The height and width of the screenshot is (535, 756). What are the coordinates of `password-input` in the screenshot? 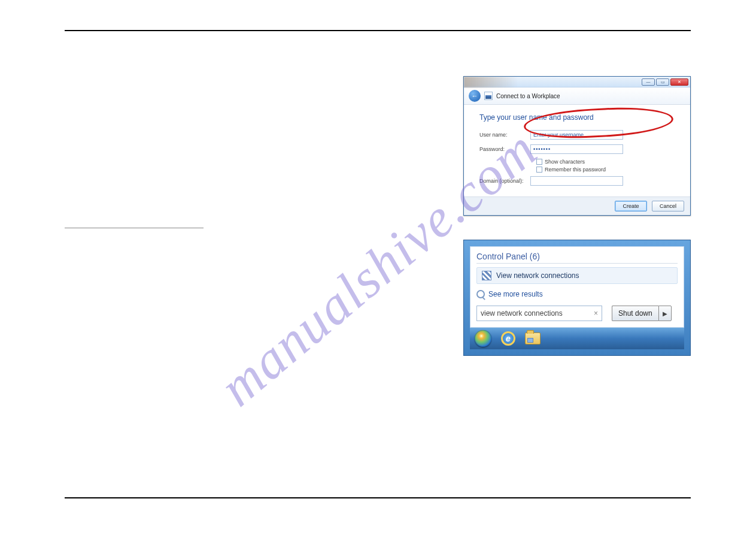 It's located at (577, 149).